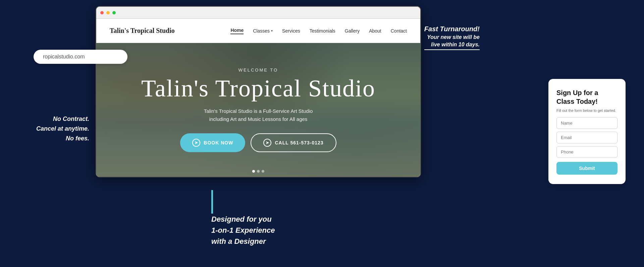 The width and height of the screenshot is (644, 267). Describe the element at coordinates (63, 138) in the screenshot. I see `no-contract-line3: No fees.` at that location.